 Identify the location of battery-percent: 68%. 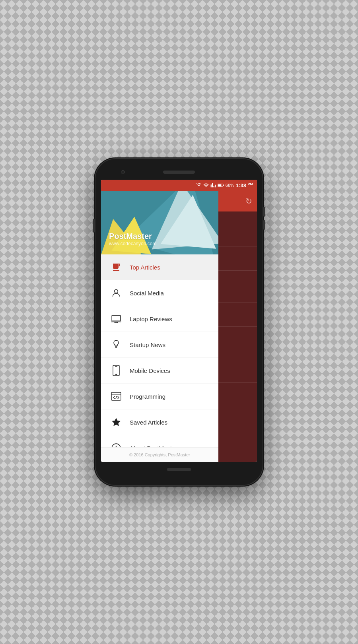
(230, 185).